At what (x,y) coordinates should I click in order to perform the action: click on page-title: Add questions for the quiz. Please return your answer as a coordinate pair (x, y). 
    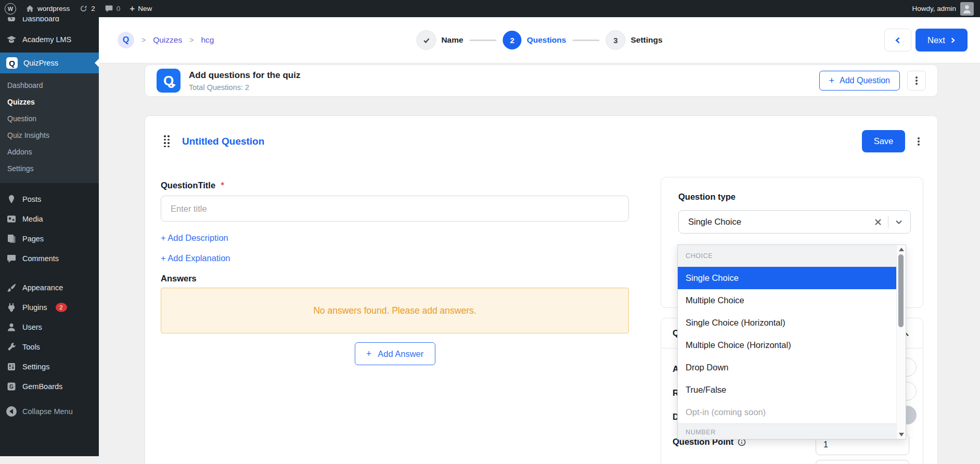
    Looking at the image, I should click on (244, 75).